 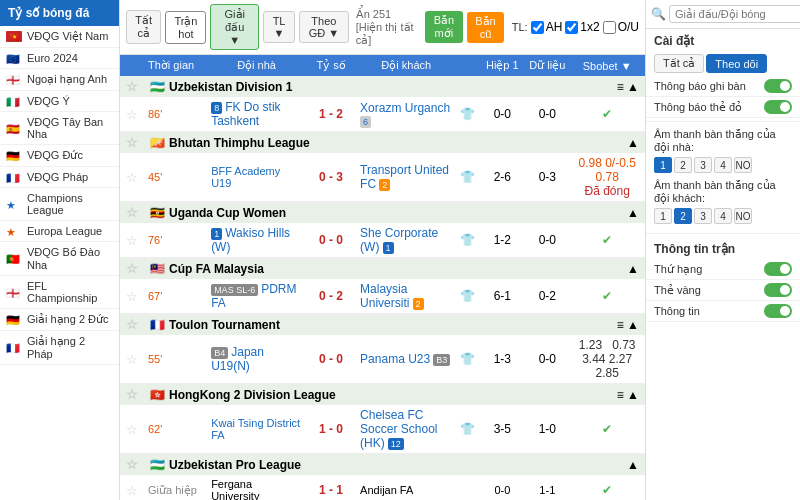 What do you see at coordinates (621, 27) in the screenshot?
I see `tl-ou-check: O/U` at bounding box center [621, 27].